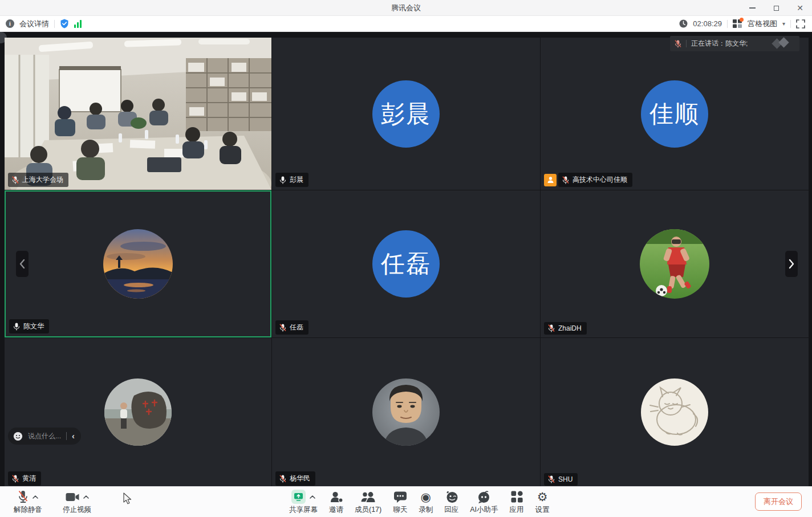 Image resolution: width=812 pixels, height=517 pixels. Describe the element at coordinates (34, 24) in the screenshot. I see `meeting-details-link: 会议详情` at that location.